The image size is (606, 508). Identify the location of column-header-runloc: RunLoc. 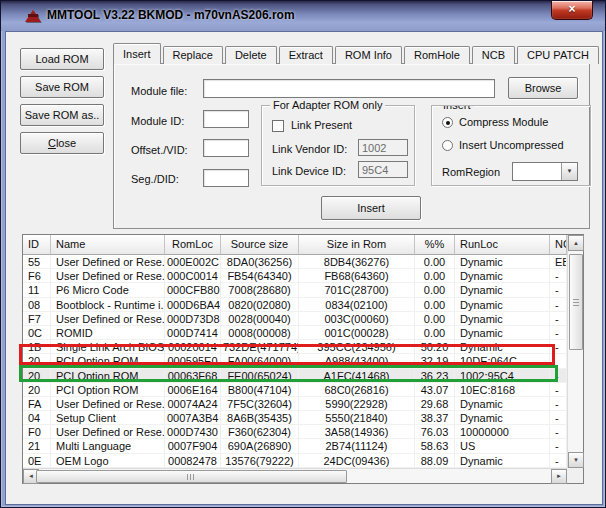
(502, 245).